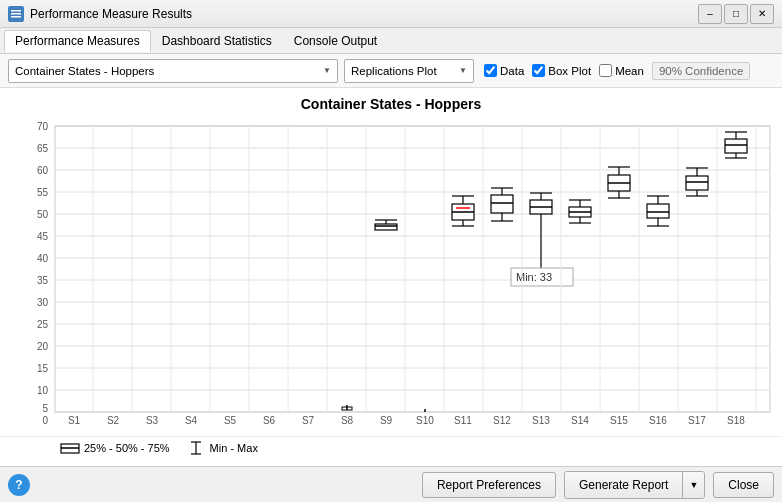 This screenshot has width=782, height=502. What do you see at coordinates (634, 485) in the screenshot?
I see `generate-report-group: Generate Report ▼` at bounding box center [634, 485].